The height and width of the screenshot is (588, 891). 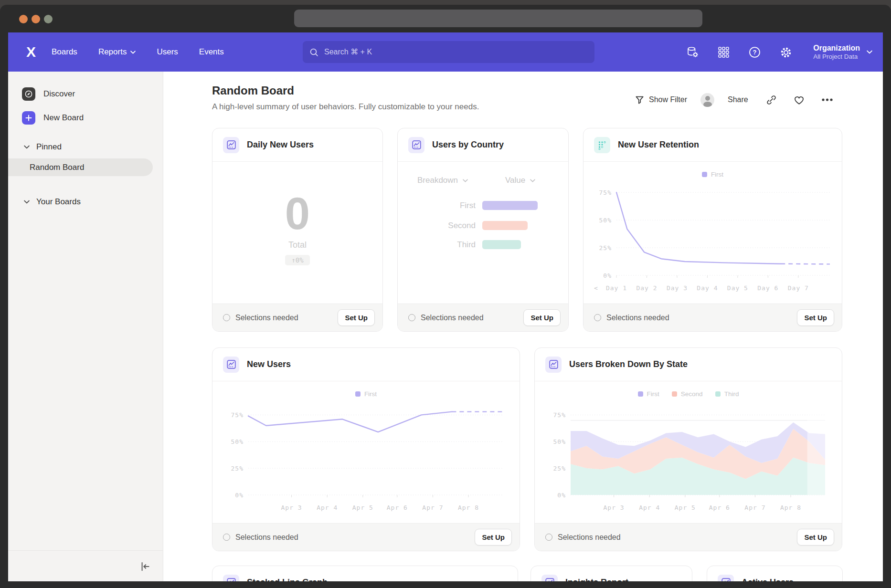 What do you see at coordinates (712, 233) in the screenshot?
I see `card-body: First 75%50%25%0%<Day 1Day 2Day 3Day 4Da…` at bounding box center [712, 233].